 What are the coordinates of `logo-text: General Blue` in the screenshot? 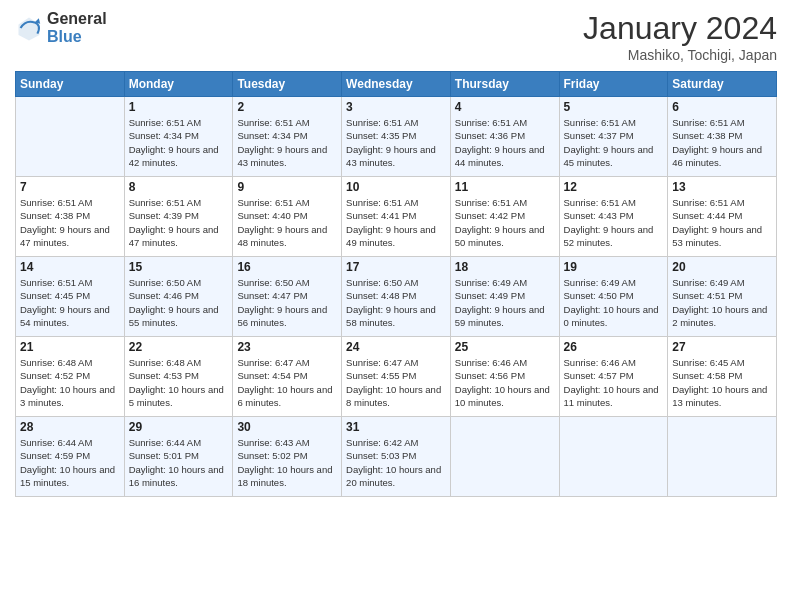 It's located at (77, 28).